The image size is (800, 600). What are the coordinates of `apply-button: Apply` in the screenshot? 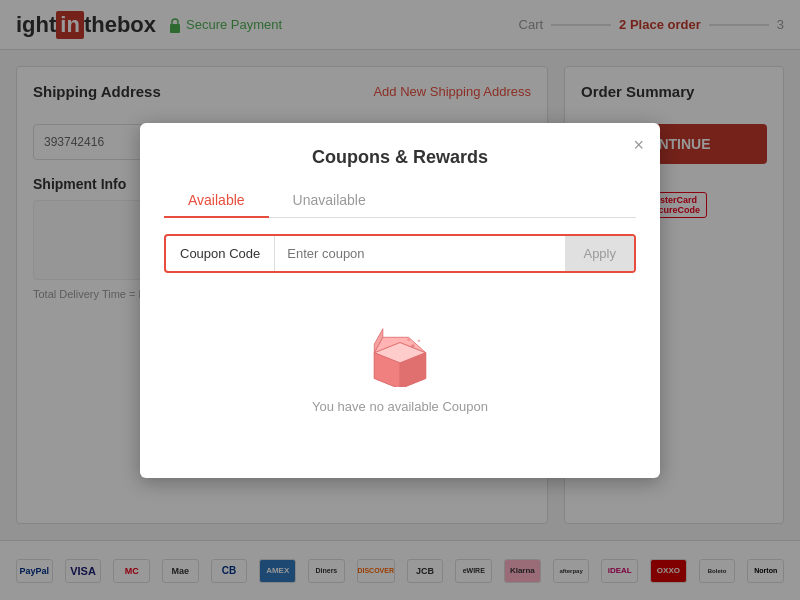 It's located at (600, 254).